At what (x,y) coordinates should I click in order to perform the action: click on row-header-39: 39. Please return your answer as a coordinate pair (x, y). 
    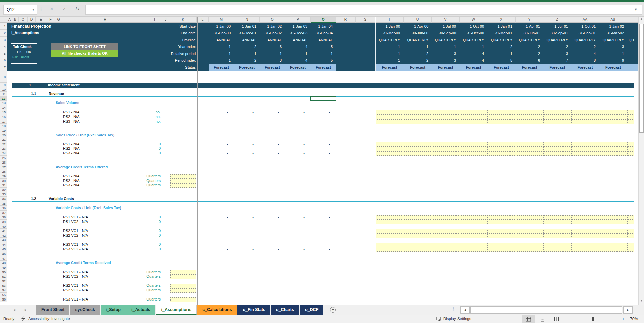
    Looking at the image, I should click on (4, 222).